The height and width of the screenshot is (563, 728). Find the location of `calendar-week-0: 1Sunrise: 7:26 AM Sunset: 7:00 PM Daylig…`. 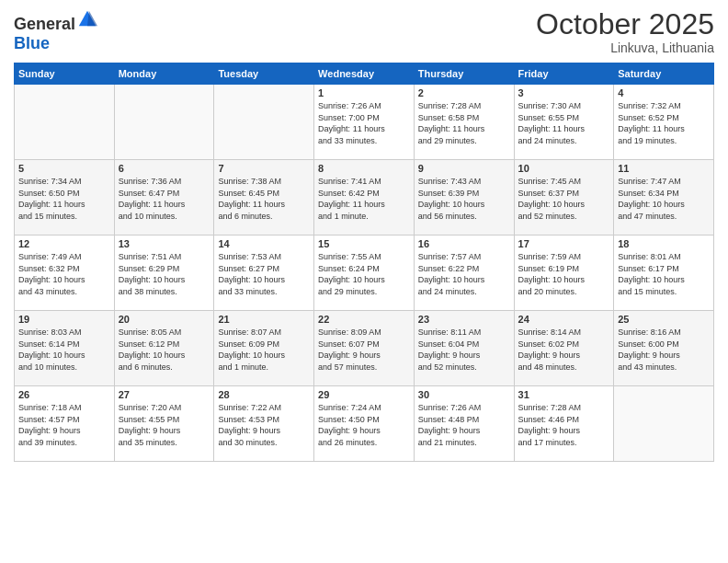

calendar-week-0: 1Sunrise: 7:26 AM Sunset: 7:00 PM Daylig… is located at coordinates (364, 122).